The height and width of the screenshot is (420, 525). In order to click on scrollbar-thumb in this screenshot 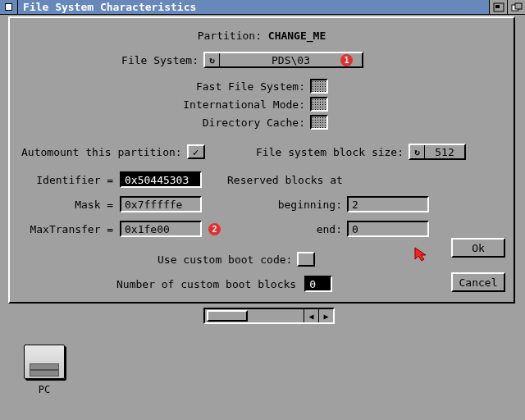, I will do `click(227, 316)`.